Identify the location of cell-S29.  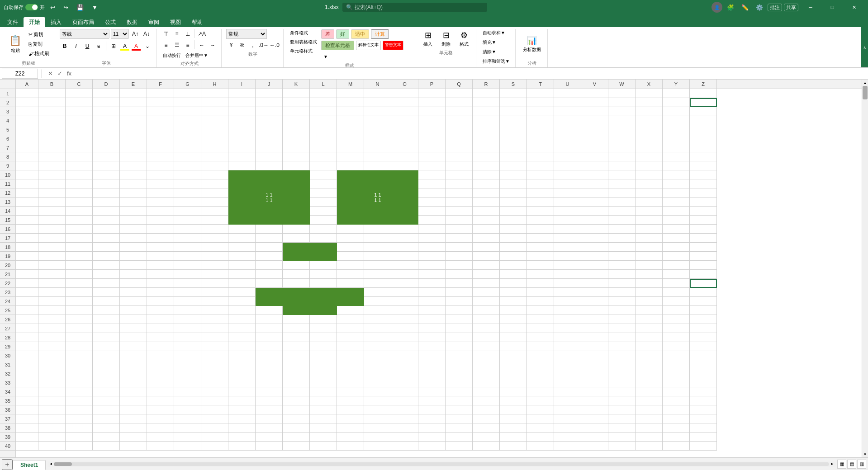
(513, 347).